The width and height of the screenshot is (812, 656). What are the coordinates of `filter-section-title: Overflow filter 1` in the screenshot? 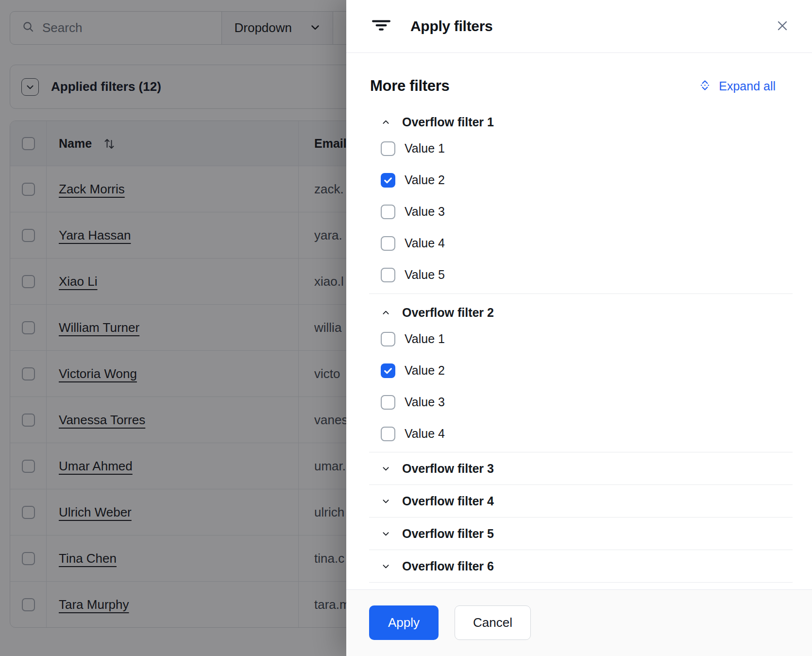 It's located at (448, 122).